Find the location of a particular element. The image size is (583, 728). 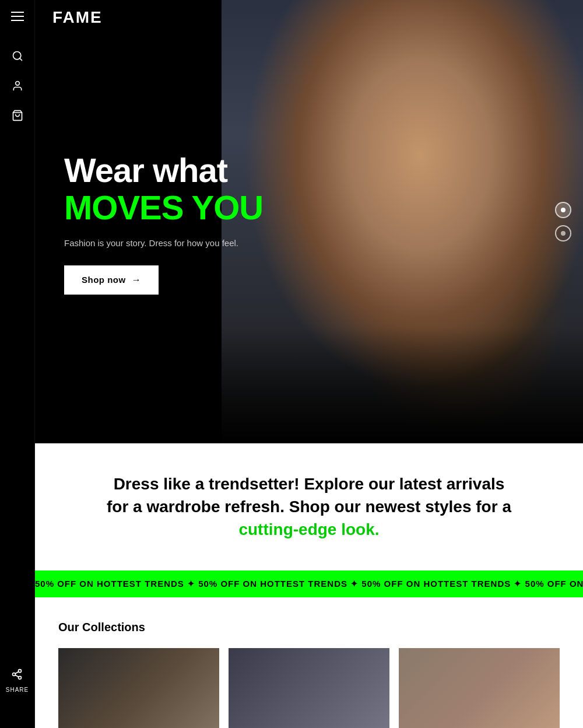

arrow-icon: → is located at coordinates (136, 280).